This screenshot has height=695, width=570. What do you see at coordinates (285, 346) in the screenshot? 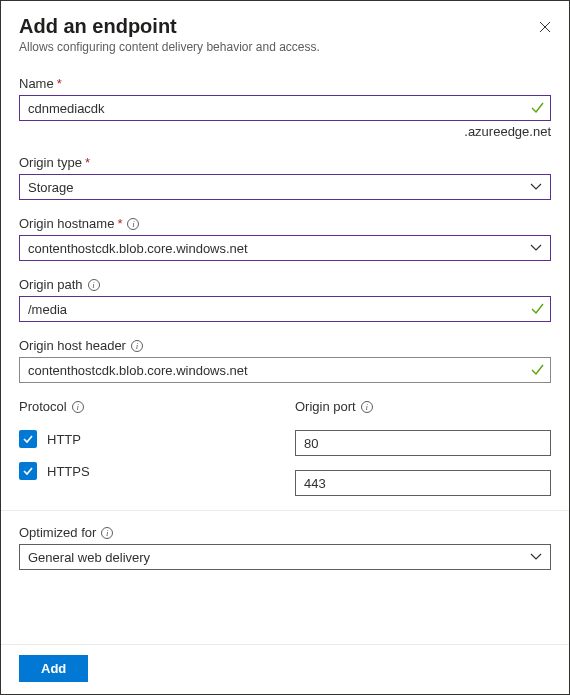
I see `origin-host-header-label: Origin host header i` at bounding box center [285, 346].